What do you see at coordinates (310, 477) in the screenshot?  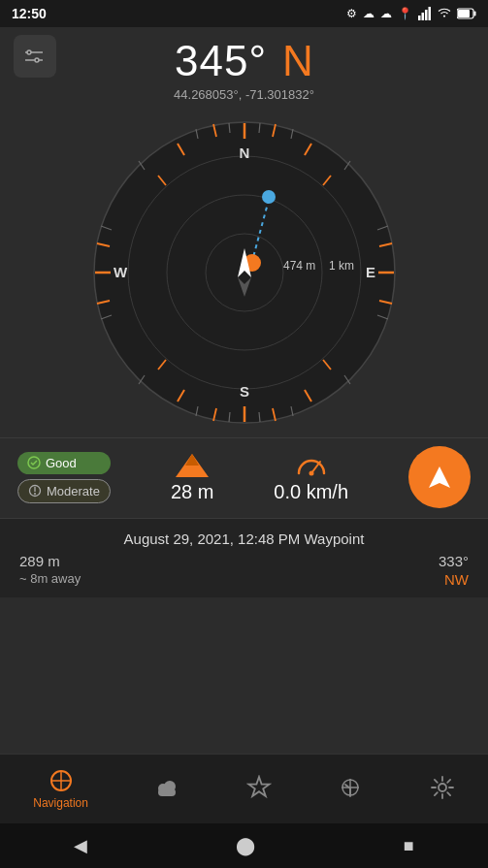 I see `speed-display: 0.0 km/h` at bounding box center [310, 477].